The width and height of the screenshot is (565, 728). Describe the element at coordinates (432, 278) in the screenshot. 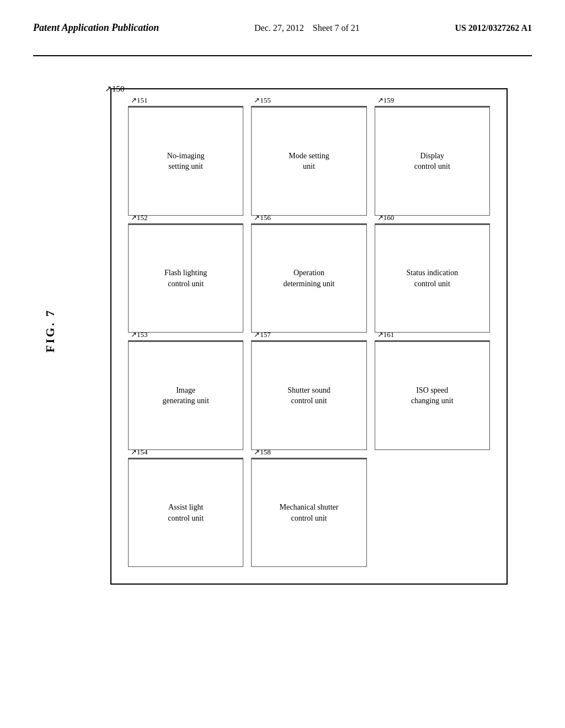

I see `unit-label-160: Status indicationcontrol unit` at that location.